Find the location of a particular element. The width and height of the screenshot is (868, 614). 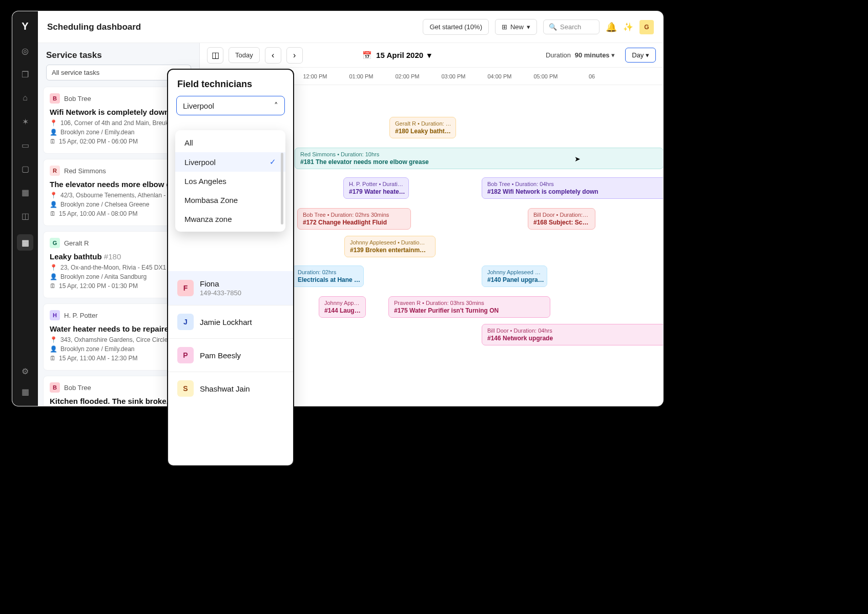

zone-option: Los Angeles is located at coordinates (231, 181).